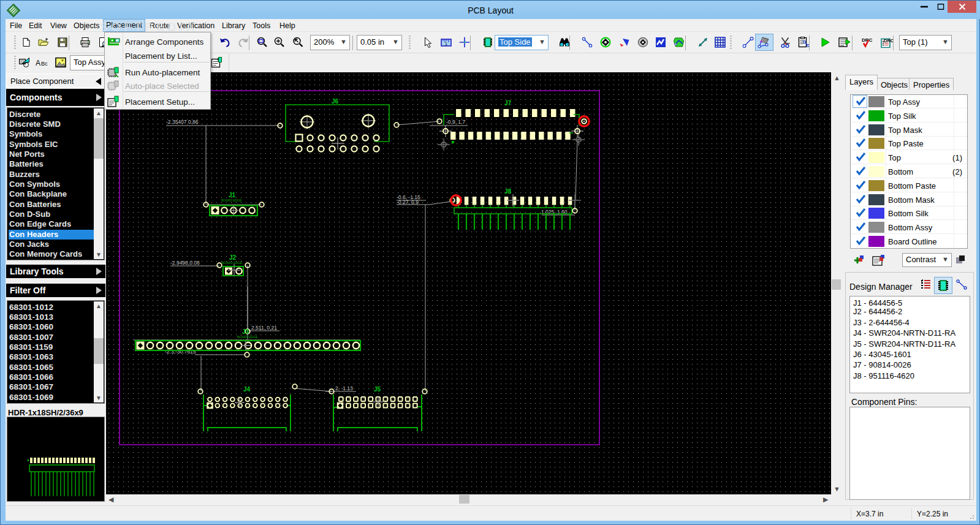  Describe the element at coordinates (335, 102) in the screenshot. I see `svg-text: J6` at that location.